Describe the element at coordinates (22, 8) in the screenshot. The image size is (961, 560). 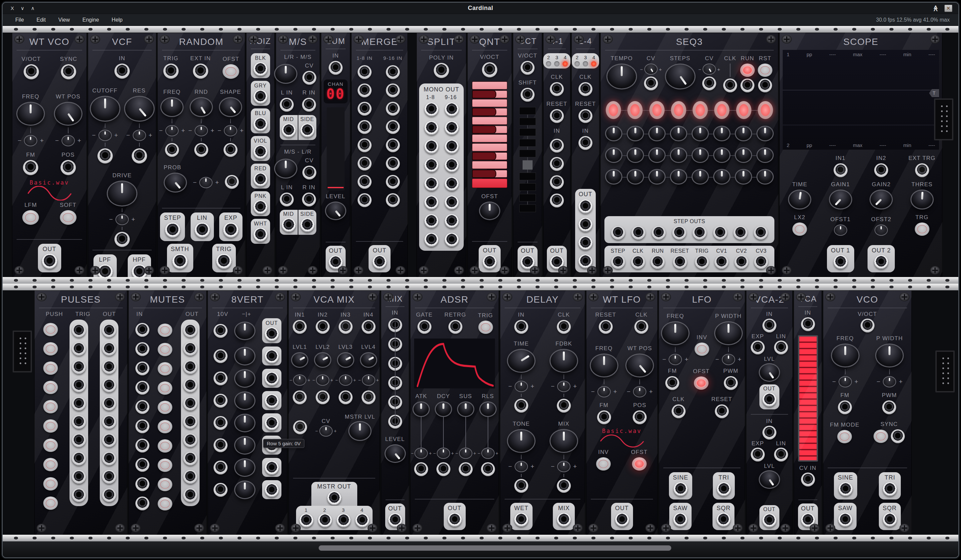
I see `minimize-button: ∨` at that location.